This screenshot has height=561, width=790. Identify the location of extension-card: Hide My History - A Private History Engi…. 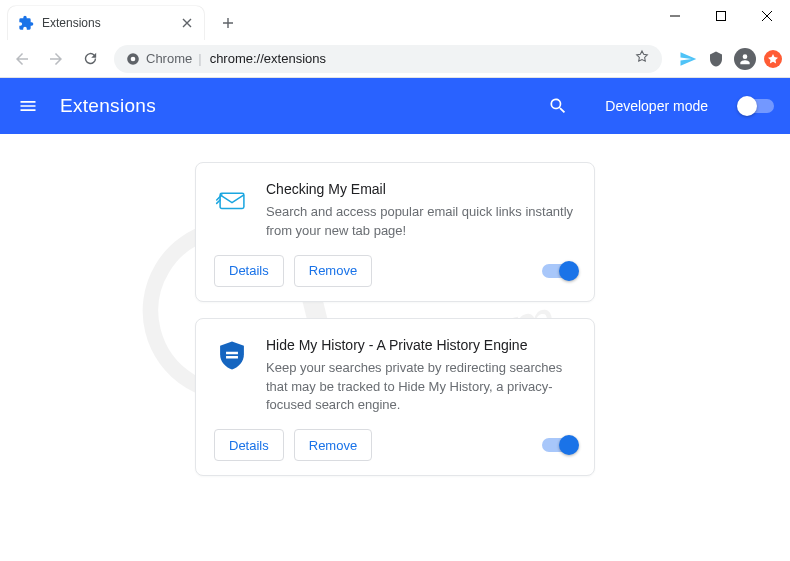
(395, 398).